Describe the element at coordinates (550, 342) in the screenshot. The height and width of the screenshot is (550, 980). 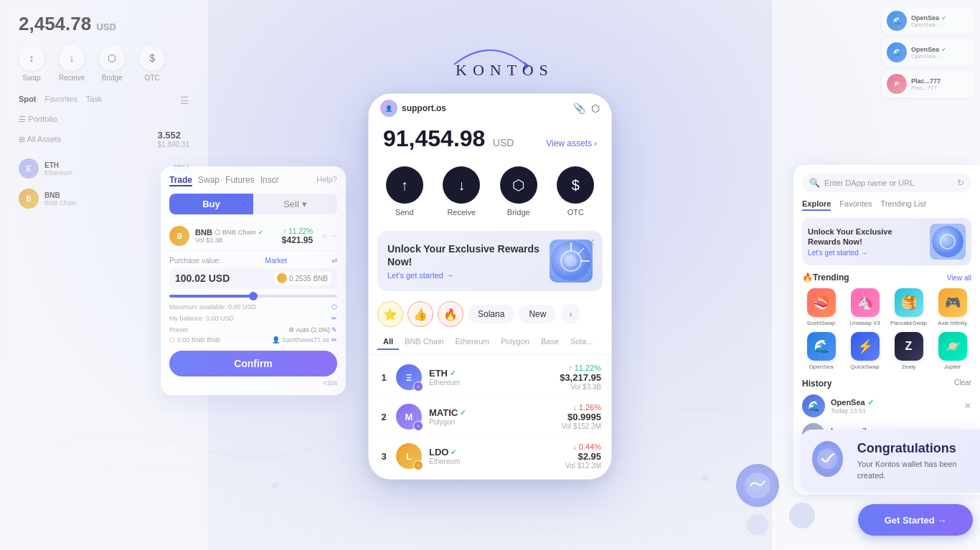
I see `chain-tab-base: Base` at that location.